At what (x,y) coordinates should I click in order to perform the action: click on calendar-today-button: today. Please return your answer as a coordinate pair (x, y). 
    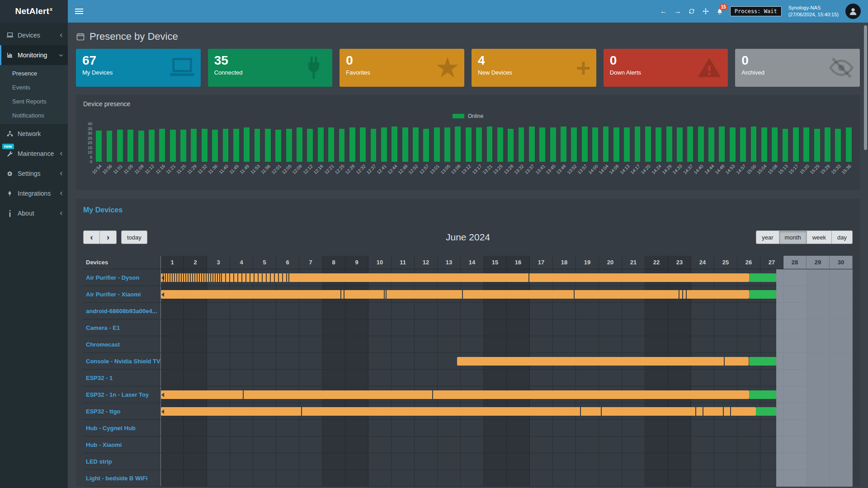
    Looking at the image, I should click on (134, 237).